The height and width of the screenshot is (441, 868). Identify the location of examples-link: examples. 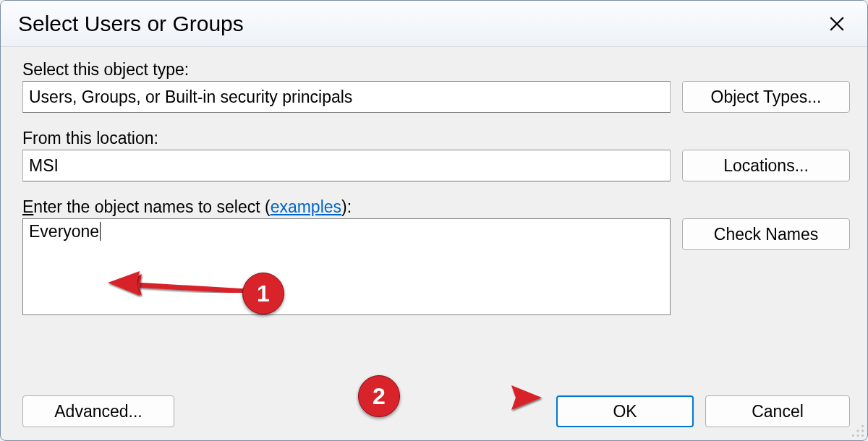
(306, 207).